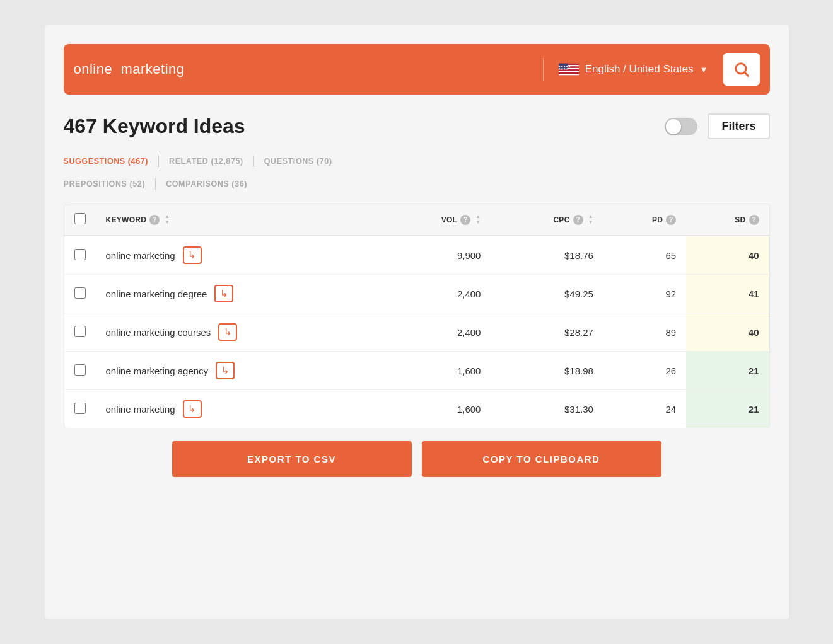 The image size is (833, 644). What do you see at coordinates (417, 69) in the screenshot?
I see `search-bar: ★★★★★★ ★★★★ English / United States ▼` at bounding box center [417, 69].